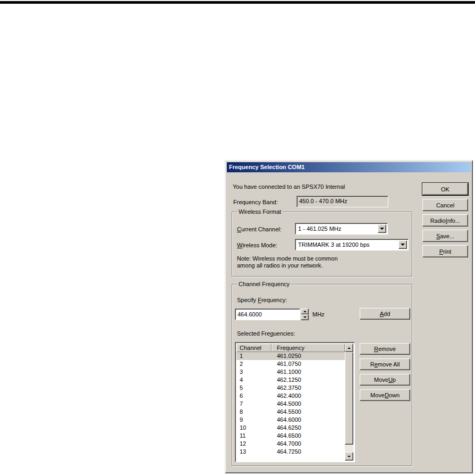  What do you see at coordinates (385, 380) in the screenshot?
I see `move-up-button: Move Up` at bounding box center [385, 380].